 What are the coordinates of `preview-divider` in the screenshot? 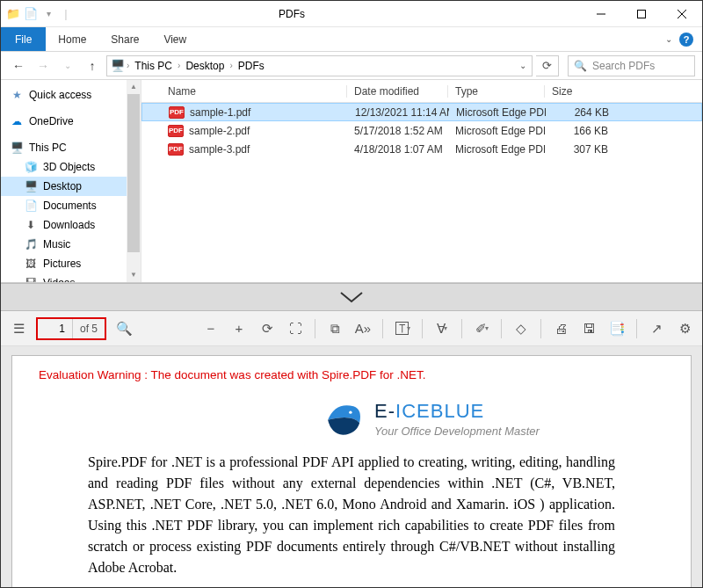 It's located at (352, 297).